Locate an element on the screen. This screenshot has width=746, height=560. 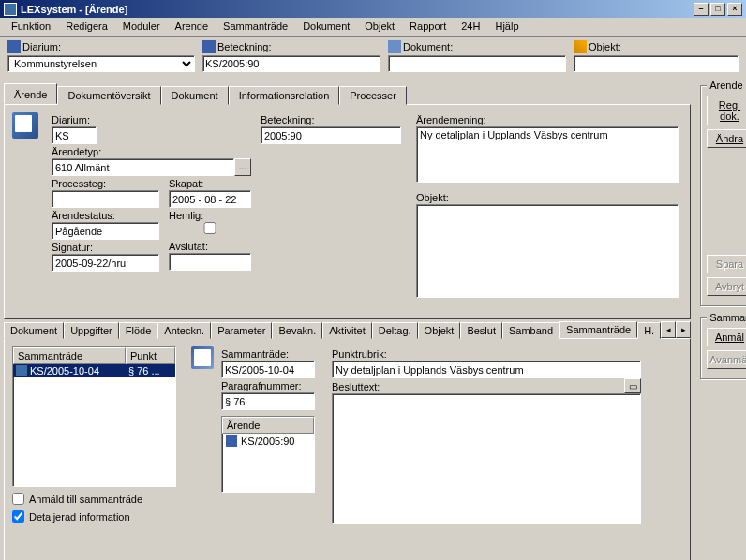
tab-lower-deltag: Deltag. is located at coordinates (395, 331).